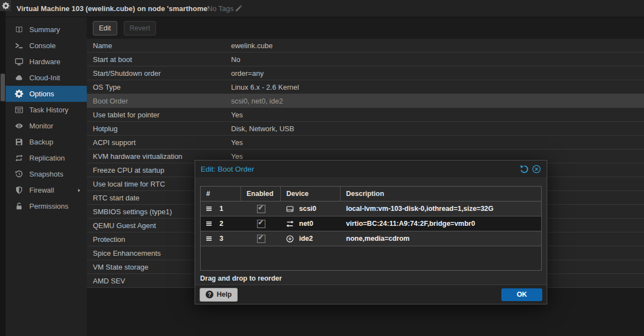 This screenshot has width=644, height=336. What do you see at coordinates (290, 239) in the screenshot?
I see `cdrom-icon` at bounding box center [290, 239].